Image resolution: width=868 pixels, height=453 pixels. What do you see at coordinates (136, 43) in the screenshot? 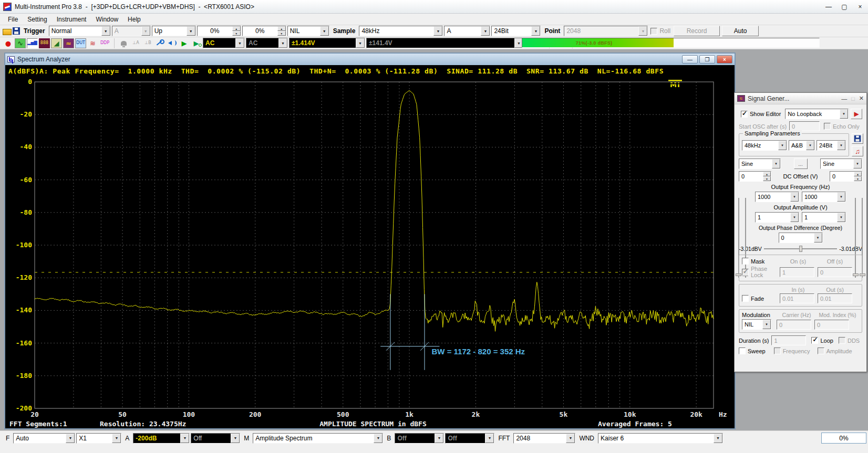
I see `pan-a-icon: ⊥A` at bounding box center [136, 43].